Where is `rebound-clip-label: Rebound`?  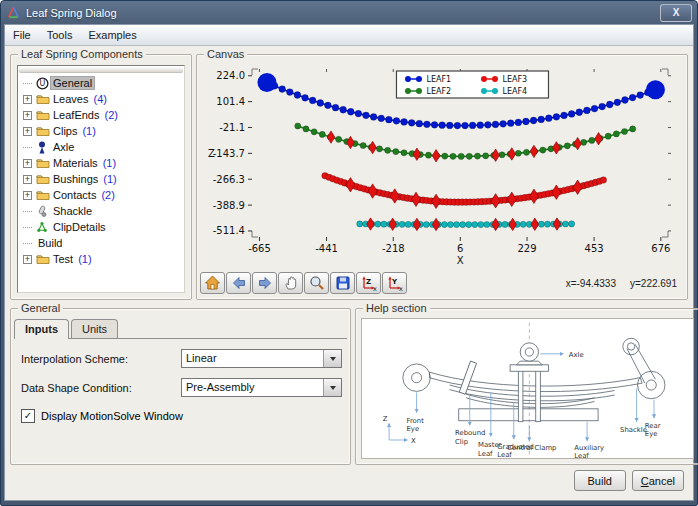
rebound-clip-label: Rebound is located at coordinates (470, 433).